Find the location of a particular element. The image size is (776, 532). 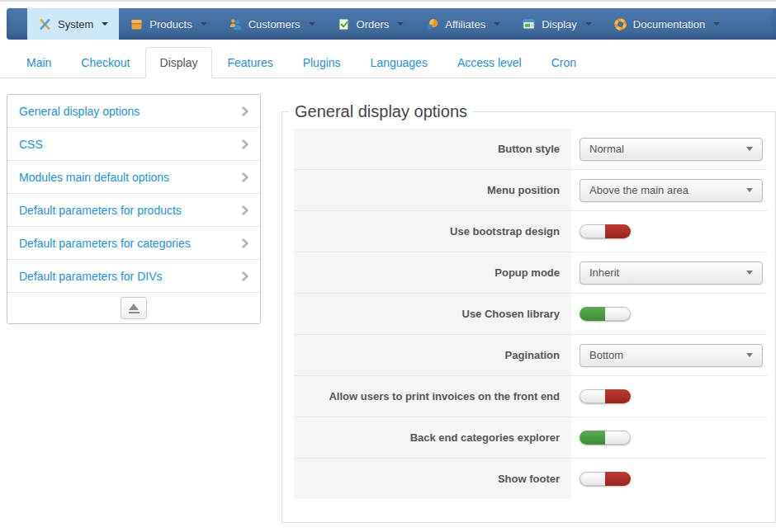

order-icon is located at coordinates (343, 25).